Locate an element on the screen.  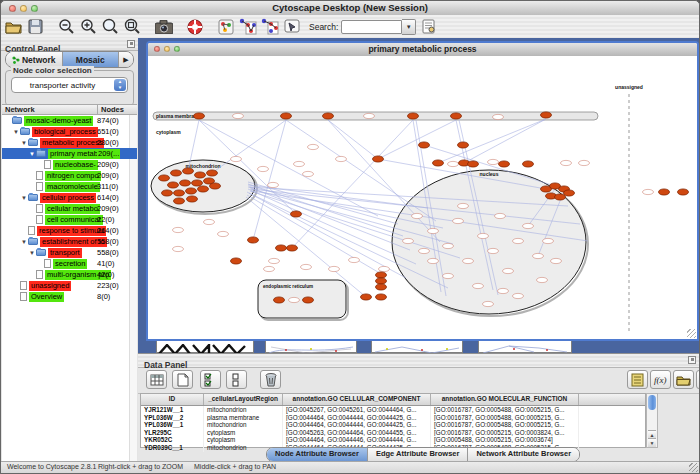
column-header: ID is located at coordinates (172, 400).